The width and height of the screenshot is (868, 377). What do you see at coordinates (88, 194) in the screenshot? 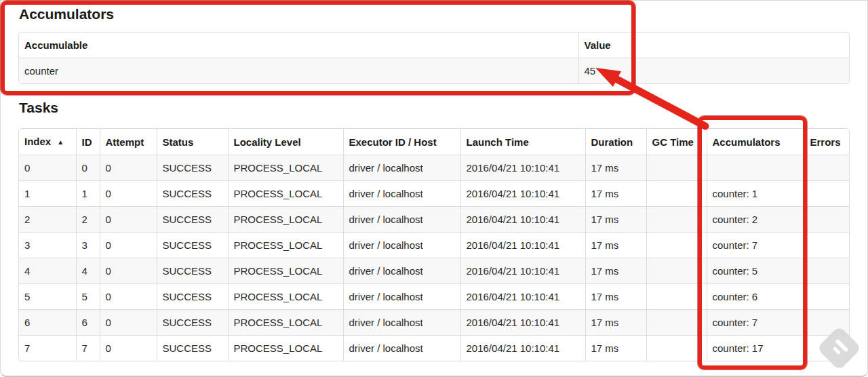
I see `table-cell: 1` at bounding box center [88, 194].